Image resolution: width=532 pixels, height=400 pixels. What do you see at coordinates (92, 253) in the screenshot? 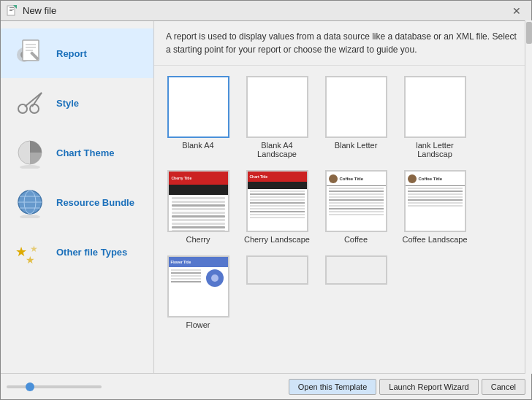
I see `sidebar-other-label: Other file Types` at bounding box center [92, 253].